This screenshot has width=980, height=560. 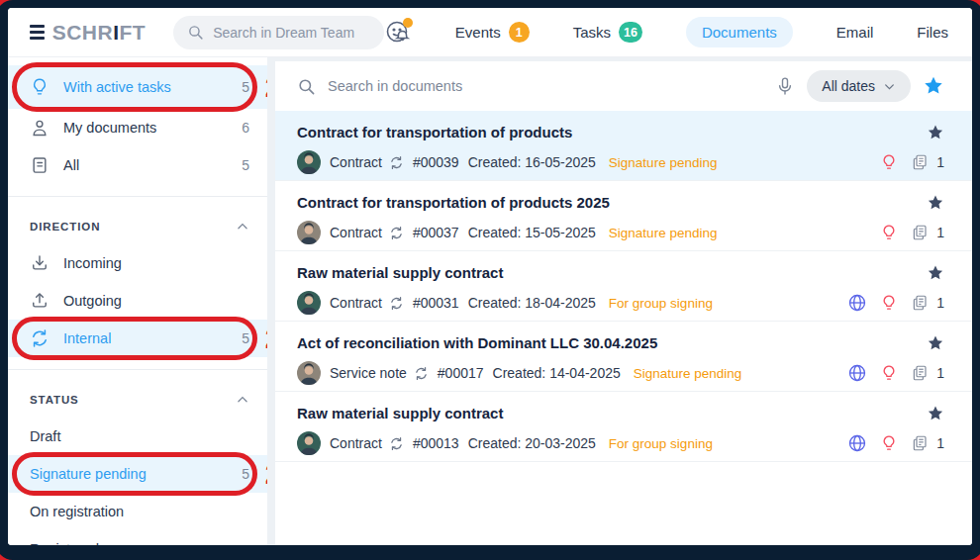 I want to click on sidebar-item-label: All, so click(x=71, y=165).